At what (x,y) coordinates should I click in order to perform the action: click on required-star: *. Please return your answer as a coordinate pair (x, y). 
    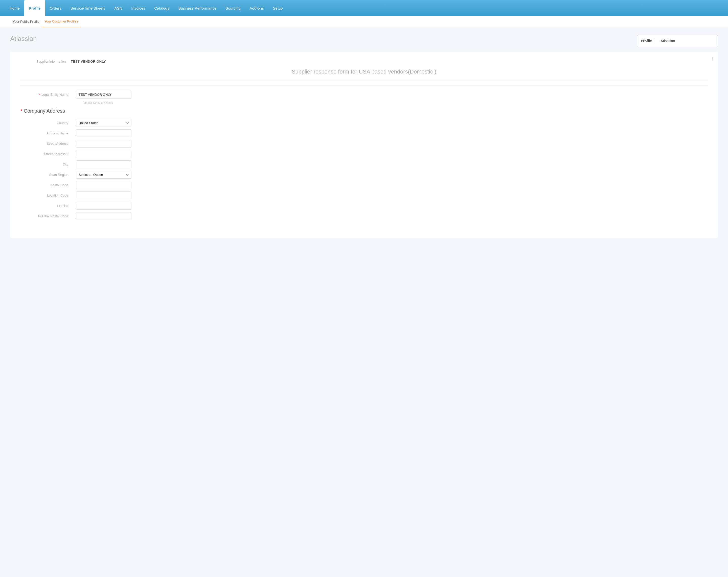
    Looking at the image, I should click on (21, 111).